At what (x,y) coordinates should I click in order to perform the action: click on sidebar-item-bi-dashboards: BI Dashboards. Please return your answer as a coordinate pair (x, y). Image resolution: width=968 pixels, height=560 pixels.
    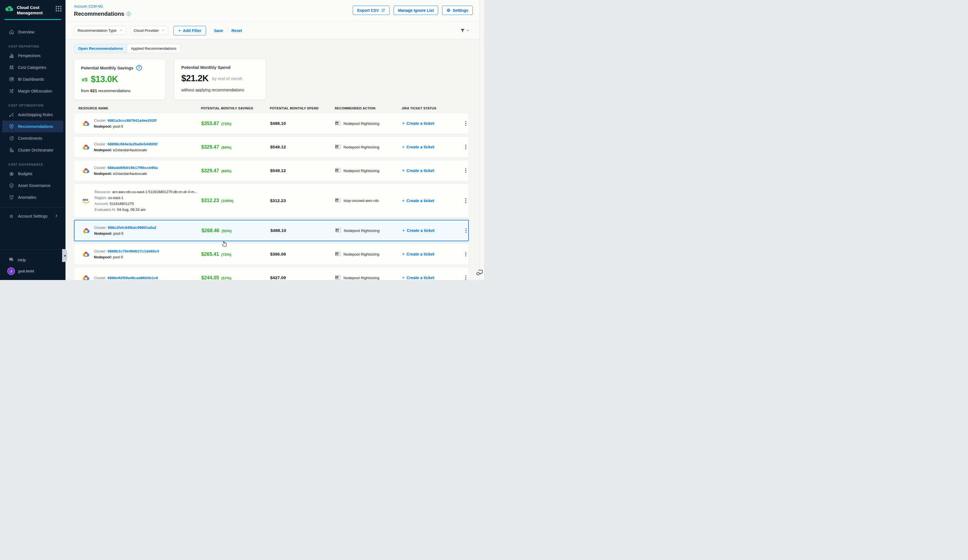
    Looking at the image, I should click on (33, 79).